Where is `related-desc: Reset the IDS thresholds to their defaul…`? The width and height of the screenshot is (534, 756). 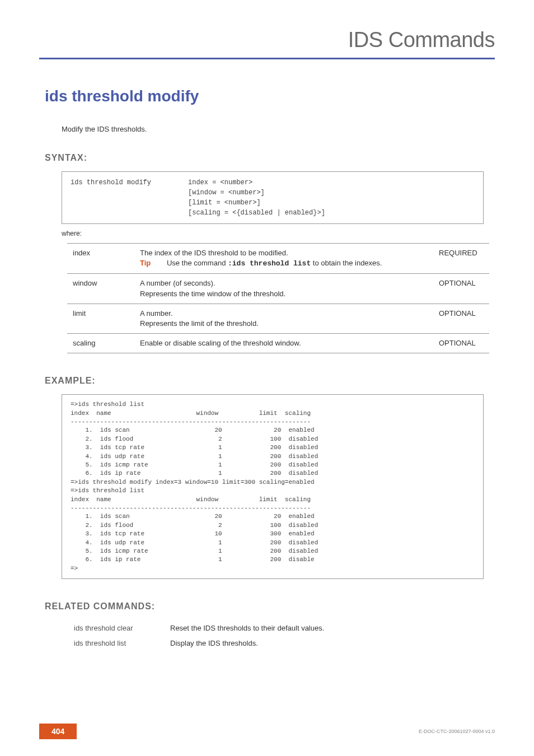
related-desc: Reset the IDS thresholds to their defaul… is located at coordinates (250, 628).